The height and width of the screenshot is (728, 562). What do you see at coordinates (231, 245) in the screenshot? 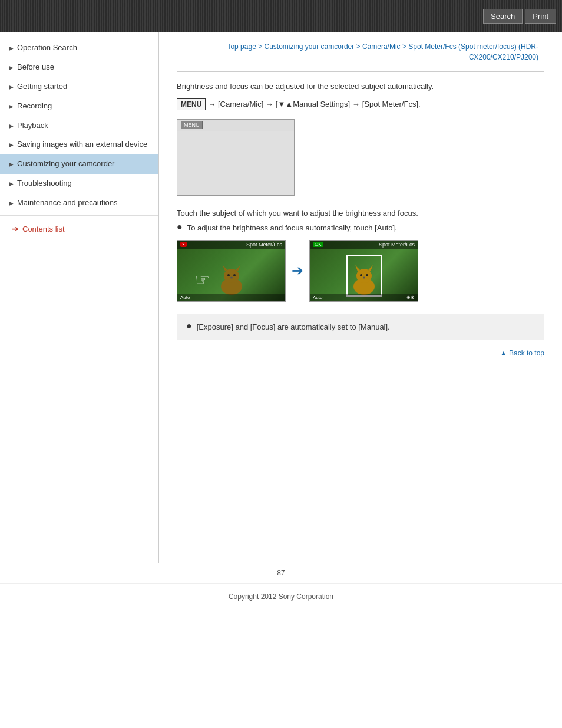
I see `cam-label-bar-left: × Spot Meter/Fcs` at bounding box center [231, 245].